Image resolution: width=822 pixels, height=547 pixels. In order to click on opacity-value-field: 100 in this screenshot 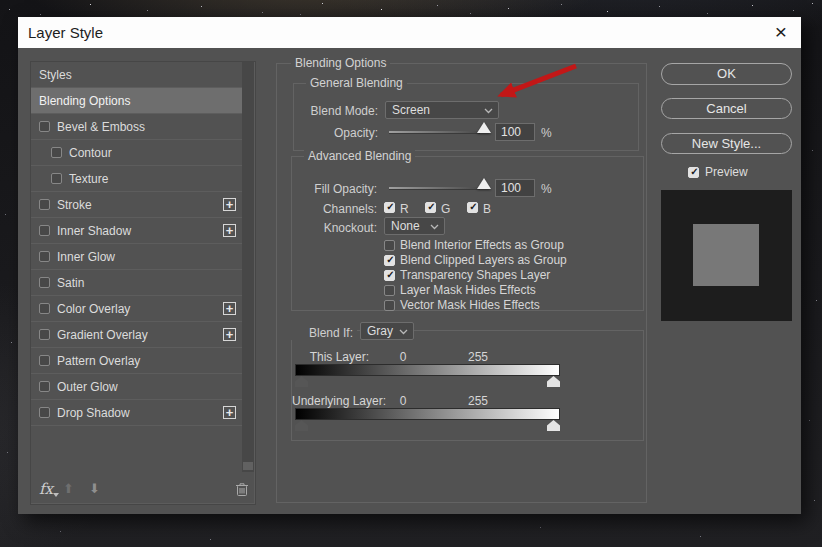, I will do `click(515, 132)`.